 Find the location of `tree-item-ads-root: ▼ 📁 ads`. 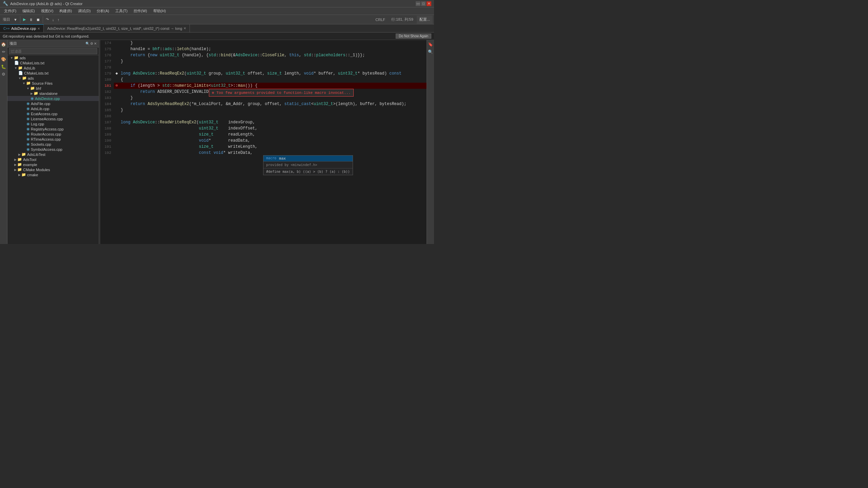

tree-item-ads-root: ▼ 📁 ads is located at coordinates (53, 58).